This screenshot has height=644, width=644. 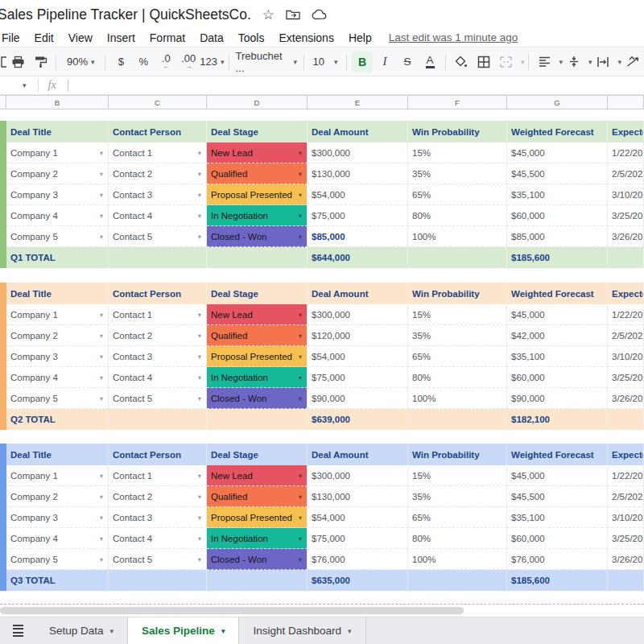 What do you see at coordinates (633, 62) in the screenshot?
I see `text-rotation-icon` at bounding box center [633, 62].